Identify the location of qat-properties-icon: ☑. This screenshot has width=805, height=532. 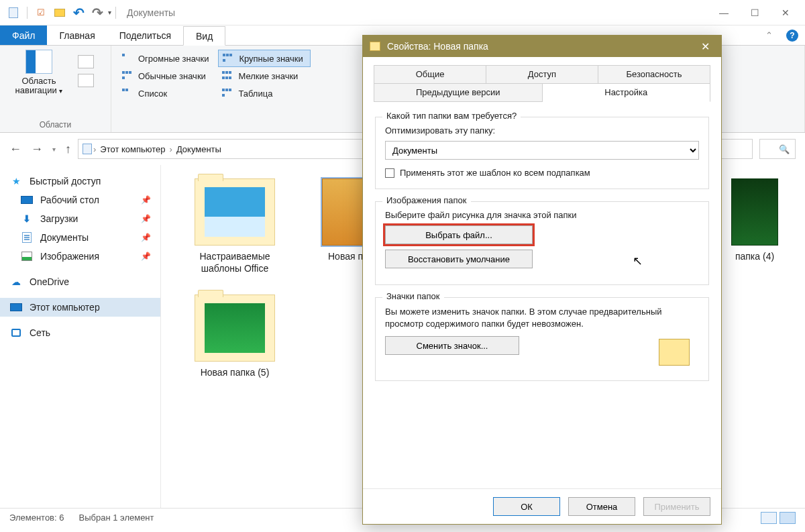
(41, 13).